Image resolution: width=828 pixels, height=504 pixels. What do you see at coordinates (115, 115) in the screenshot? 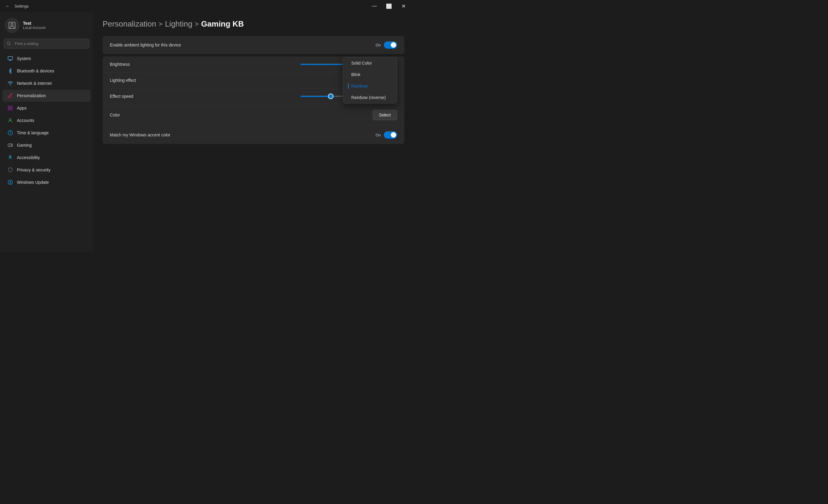
I see `color-label: Color` at bounding box center [115, 115].